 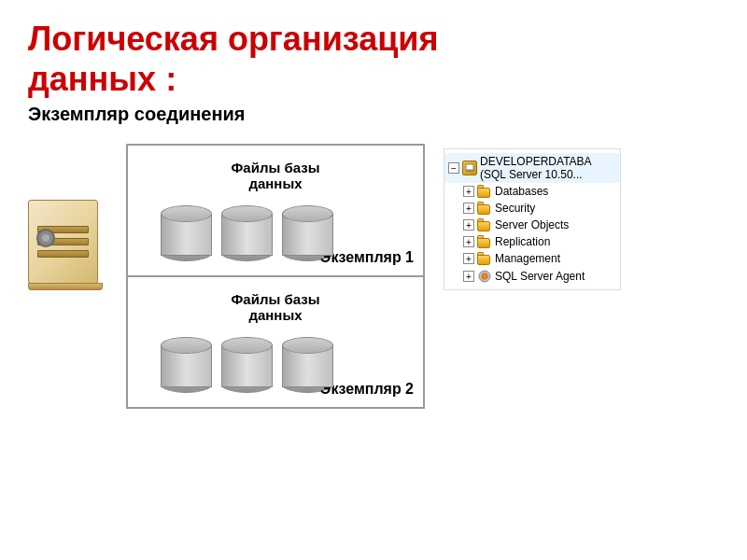 What do you see at coordinates (485, 242) in the screenshot?
I see `replication-folder-icon` at bounding box center [485, 242].